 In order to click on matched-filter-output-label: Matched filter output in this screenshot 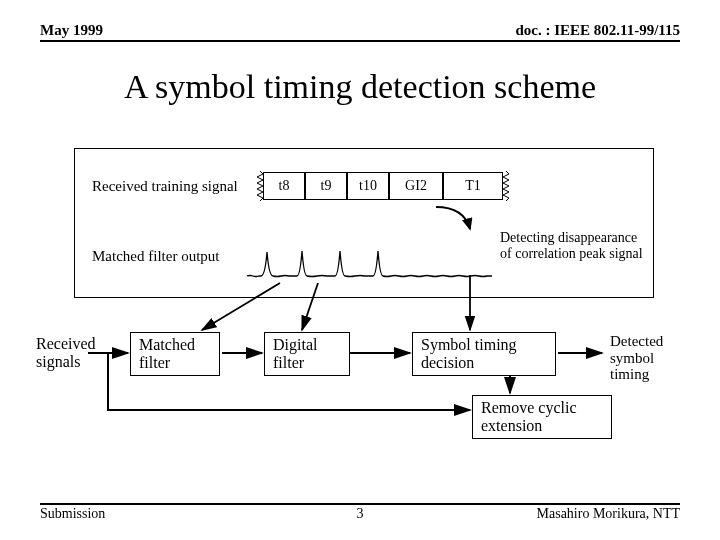, I will do `click(156, 256)`.